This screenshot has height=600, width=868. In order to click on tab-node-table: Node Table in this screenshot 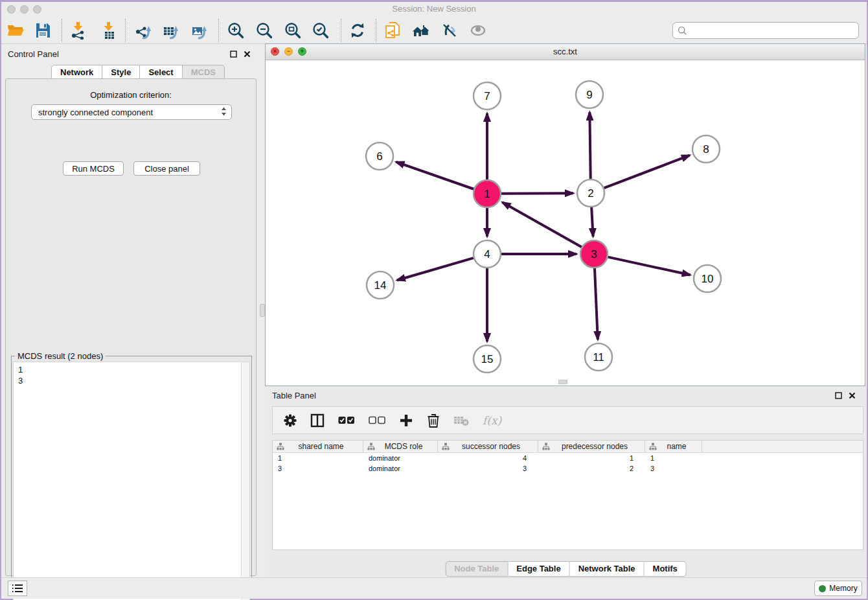, I will do `click(477, 569)`.